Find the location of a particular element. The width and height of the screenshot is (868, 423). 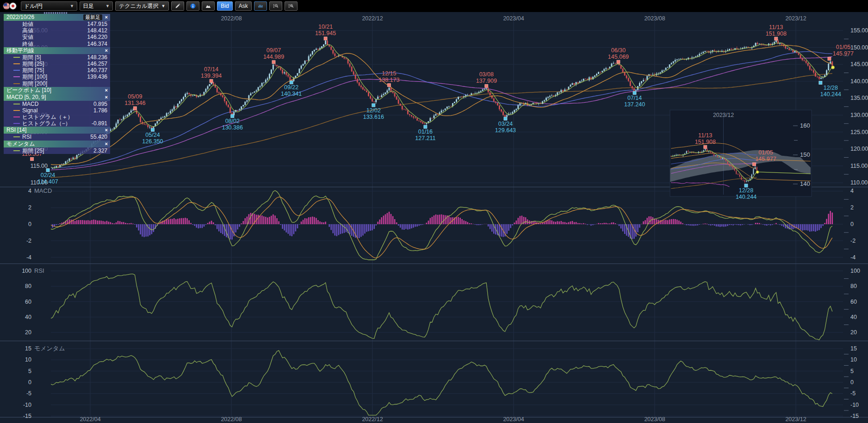

svg-text: 120.00 is located at coordinates (859, 149).